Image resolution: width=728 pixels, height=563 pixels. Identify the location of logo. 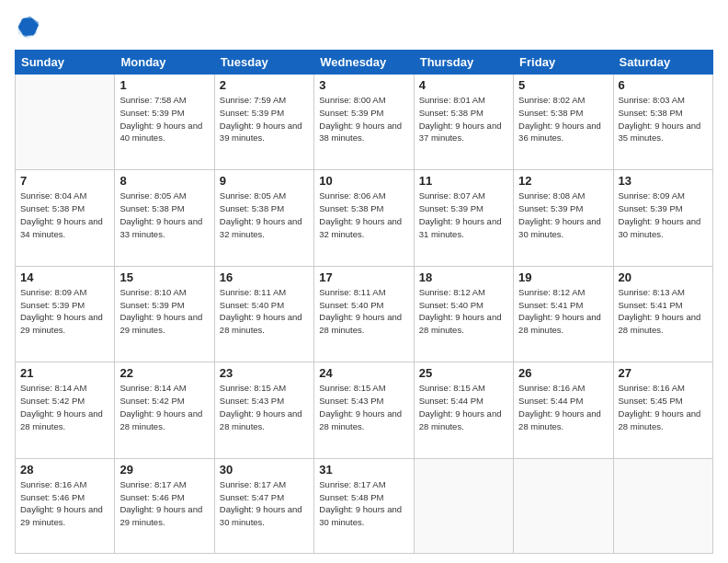
(29, 28).